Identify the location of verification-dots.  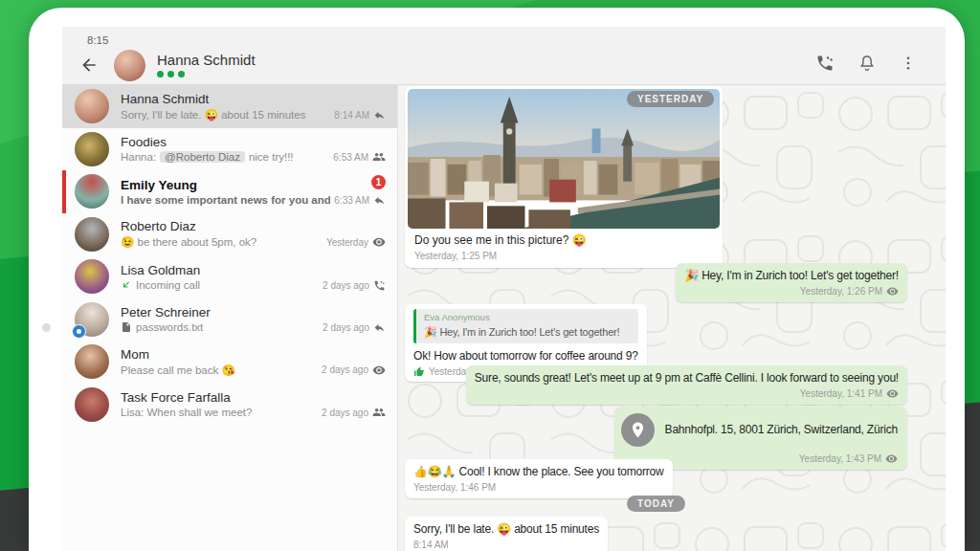
(207, 75).